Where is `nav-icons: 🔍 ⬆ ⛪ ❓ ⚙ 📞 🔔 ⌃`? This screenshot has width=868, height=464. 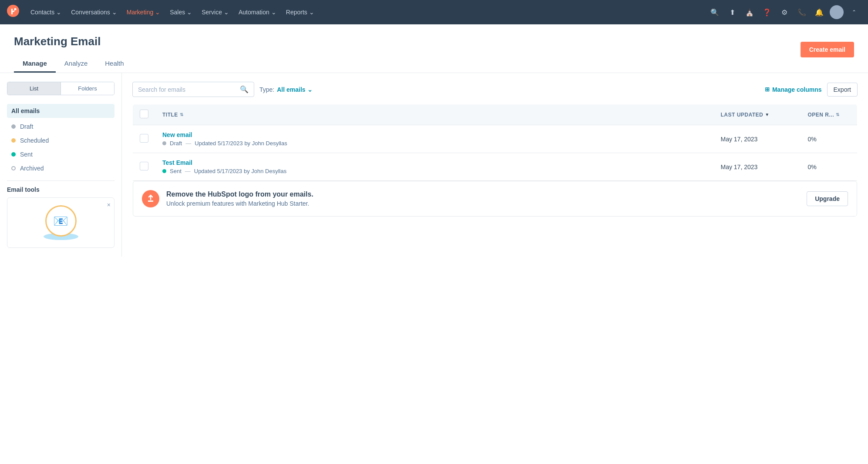 nav-icons: 🔍 ⬆ ⛪ ❓ ⚙ 📞 🔔 ⌃ is located at coordinates (784, 12).